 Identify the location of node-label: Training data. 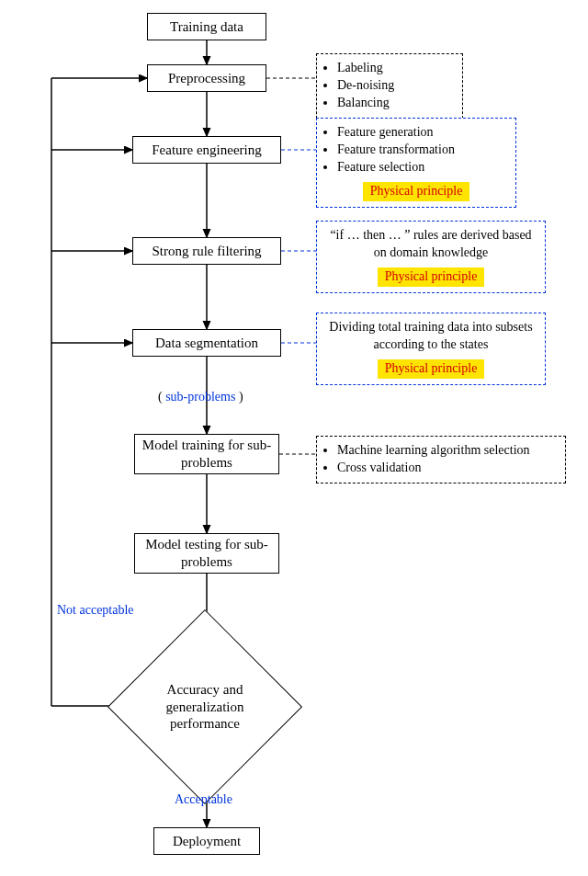
(207, 28).